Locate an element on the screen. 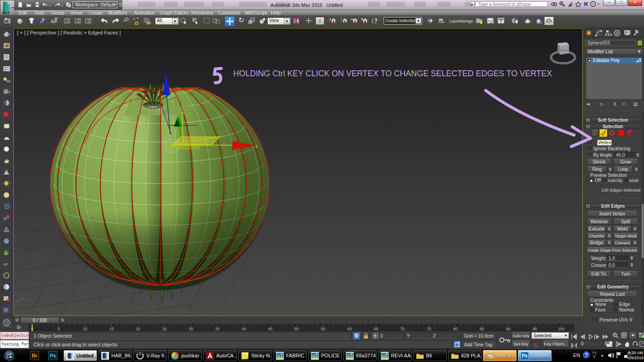 The height and width of the screenshot is (362, 644). svg-text: 50 is located at coordinates (297, 329).